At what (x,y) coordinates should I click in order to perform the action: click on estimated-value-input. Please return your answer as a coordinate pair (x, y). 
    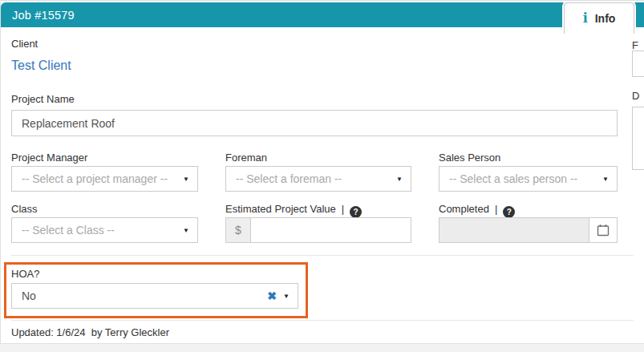
    Looking at the image, I should click on (330, 230).